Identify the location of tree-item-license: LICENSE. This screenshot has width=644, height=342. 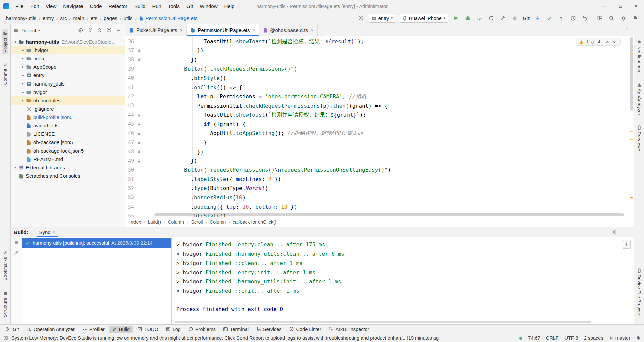
(68, 134).